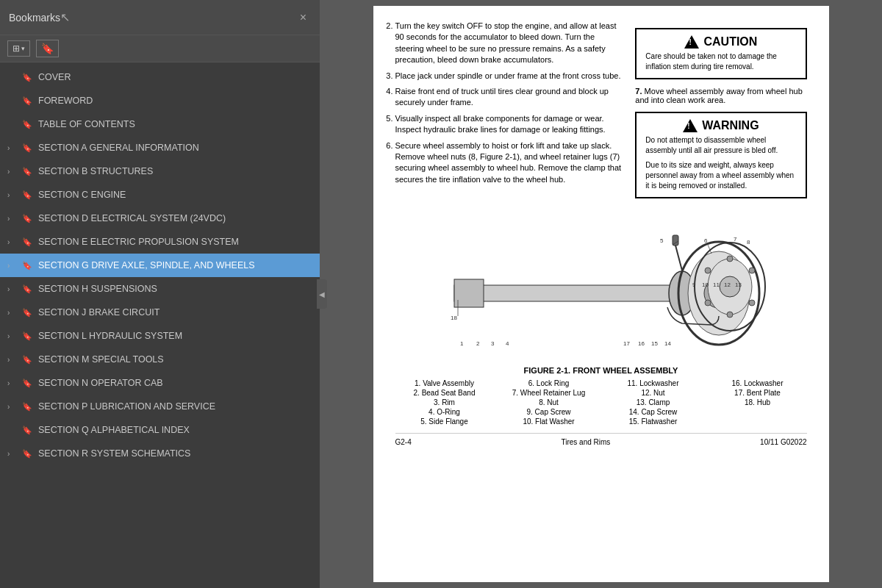 The width and height of the screenshot is (882, 588). What do you see at coordinates (510, 76) in the screenshot?
I see `step-item: Place jack under spindle or under frame …` at bounding box center [510, 76].